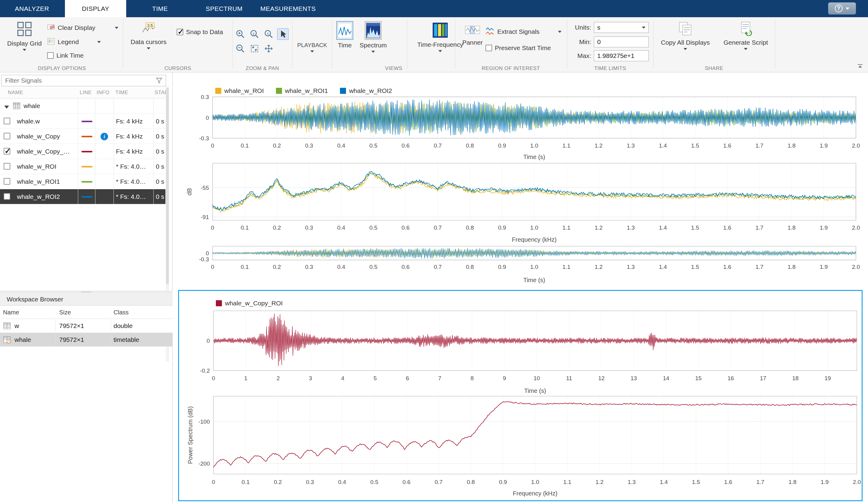  I want to click on workspace-row: whale 79572×1 timetable, so click(86, 340).